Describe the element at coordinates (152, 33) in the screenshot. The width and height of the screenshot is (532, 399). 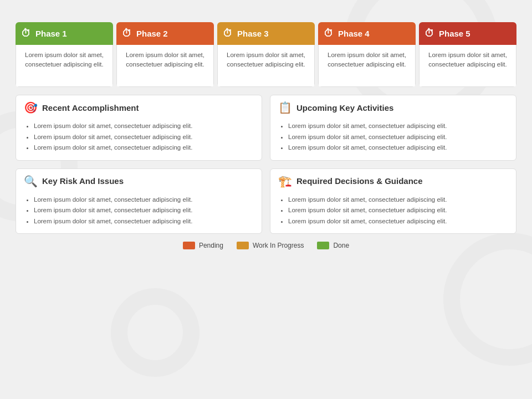
I see `phase-label-phase2: Phase 2` at that location.